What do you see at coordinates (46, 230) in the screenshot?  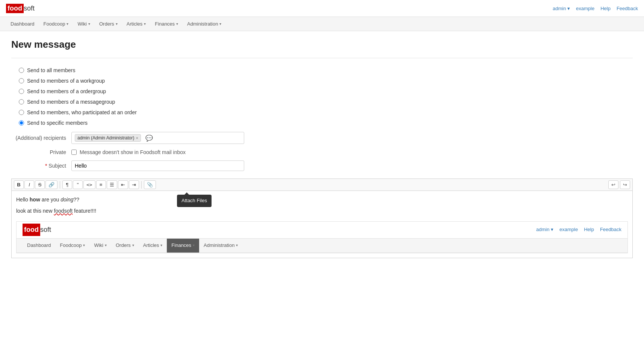 I see `inner-logo-soft: soft` at bounding box center [46, 230].